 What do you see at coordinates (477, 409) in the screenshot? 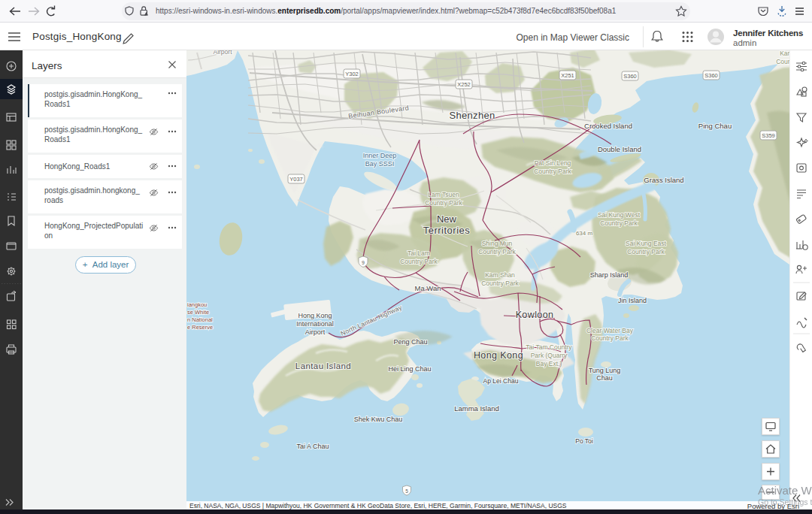
I see `svg-text: Lamma Island` at bounding box center [477, 409].